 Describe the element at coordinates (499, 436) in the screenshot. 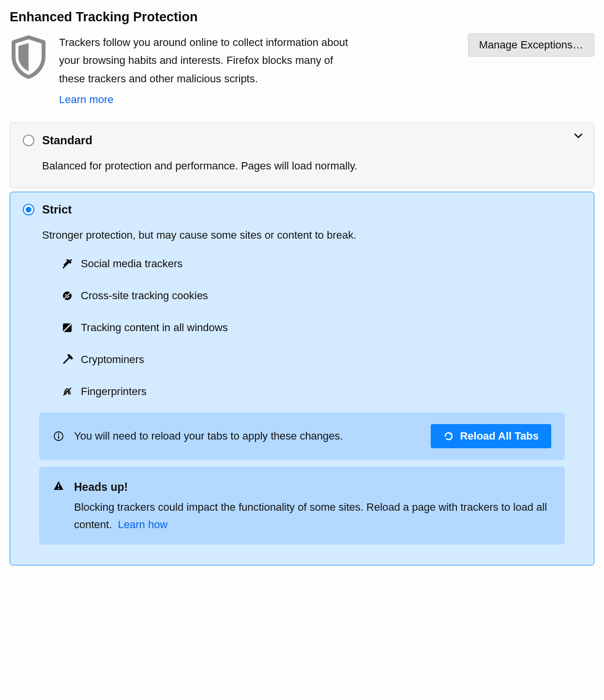

I see `reload-button-label: Reload All Tabs` at that location.